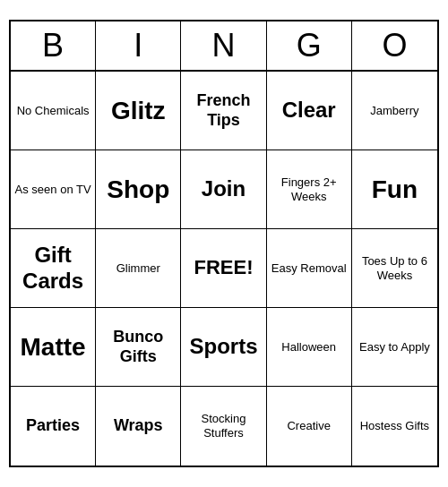  Describe the element at coordinates (224, 426) in the screenshot. I see `bingo-cell: Stocking Stuffers` at that location.